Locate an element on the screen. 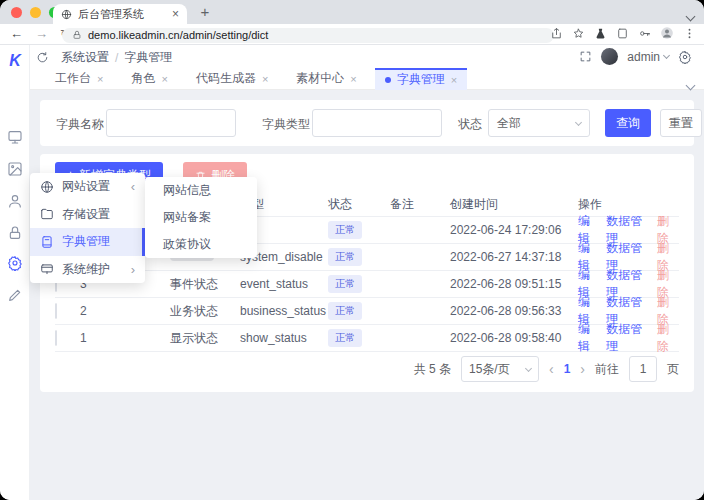 This screenshot has height=500, width=704. address-bar: demo.likeadmin.cn/admin/setting/dict is located at coordinates (308, 36).